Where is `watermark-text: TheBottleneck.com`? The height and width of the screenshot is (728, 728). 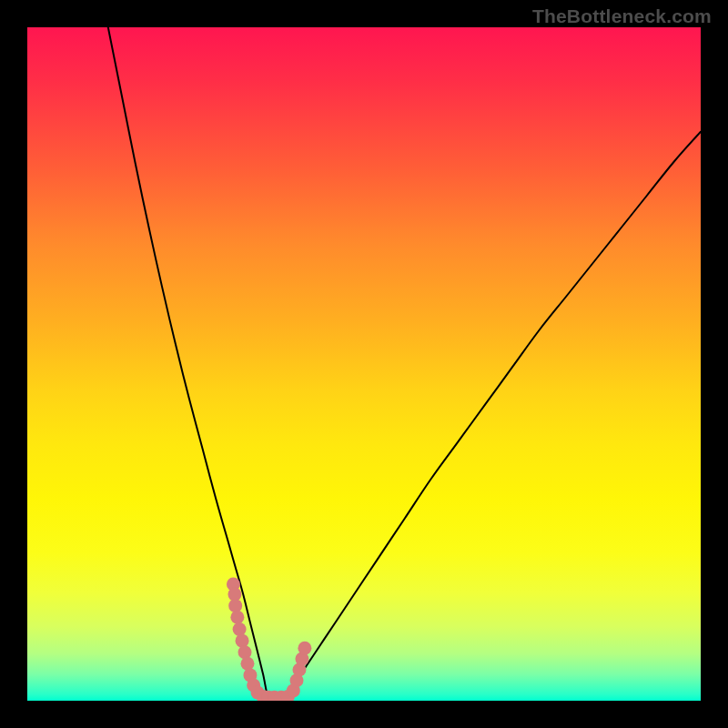
watermark-text: TheBottleneck.com is located at coordinates (622, 16).